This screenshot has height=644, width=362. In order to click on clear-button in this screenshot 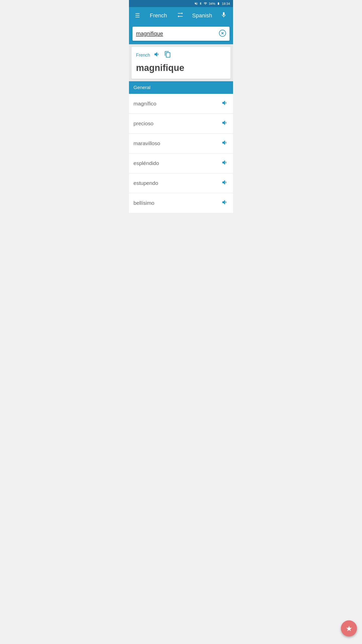, I will do `click(222, 34)`.